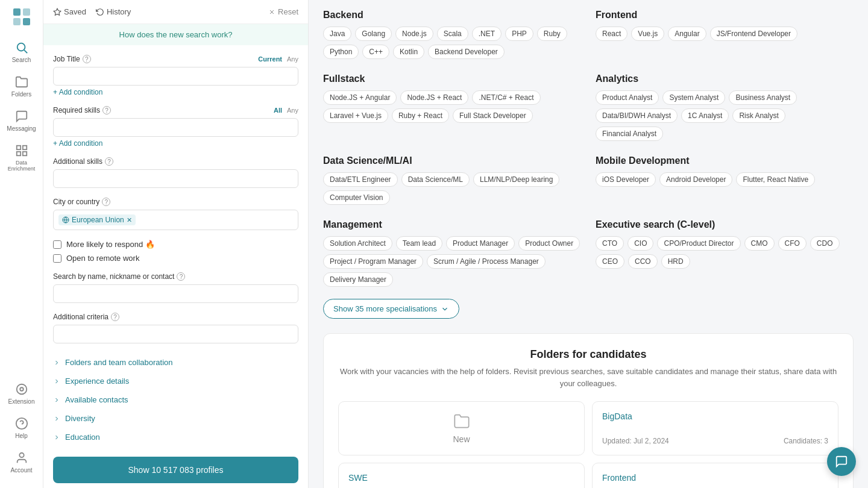 The width and height of the screenshot is (868, 488). What do you see at coordinates (520, 34) in the screenshot?
I see `tag-php: PHP` at bounding box center [520, 34].